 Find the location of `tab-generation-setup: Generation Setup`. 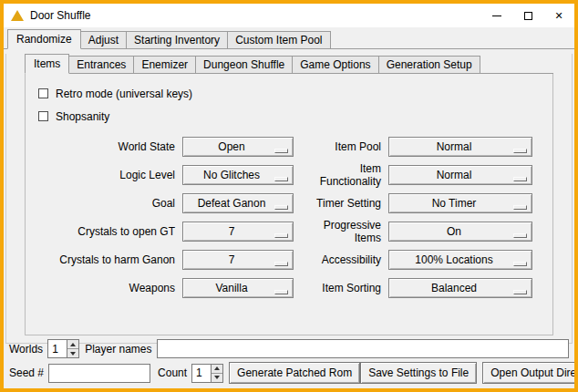

tab-generation-setup: Generation Setup is located at coordinates (429, 64).